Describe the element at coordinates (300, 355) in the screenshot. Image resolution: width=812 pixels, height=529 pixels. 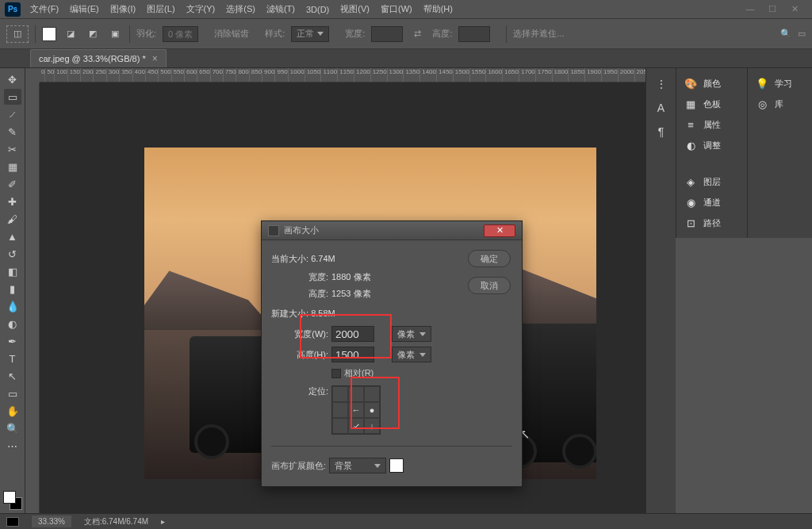
I see `new-height-label: 高度(H):` at that location.